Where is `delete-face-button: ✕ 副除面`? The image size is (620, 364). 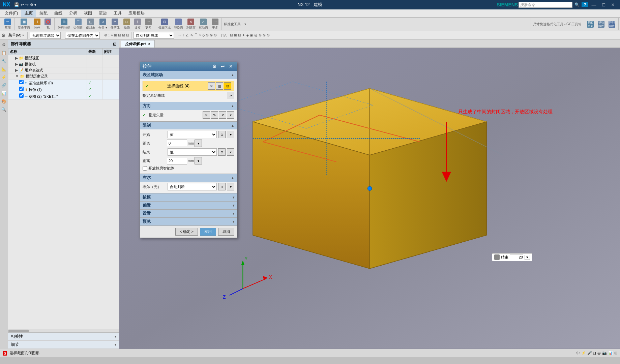
delete-face-button: ✕ 副除面 is located at coordinates (191, 24).